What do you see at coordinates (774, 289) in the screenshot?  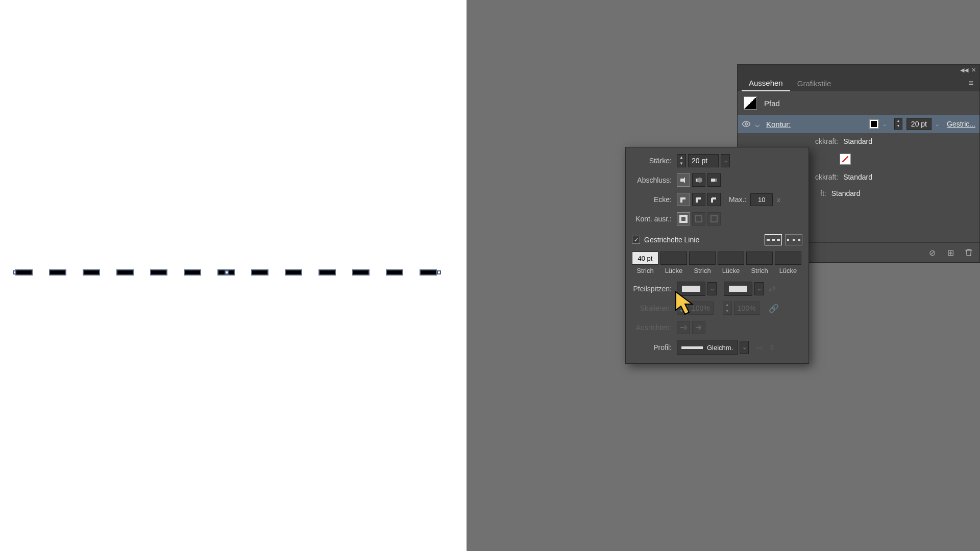 I see `swap-arrows-icon: ⇄` at bounding box center [774, 289].